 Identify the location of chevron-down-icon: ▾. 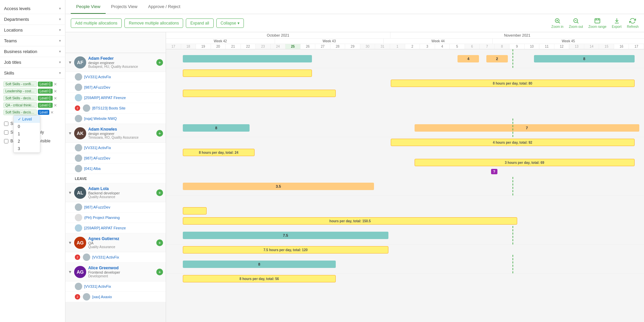
(60, 52).